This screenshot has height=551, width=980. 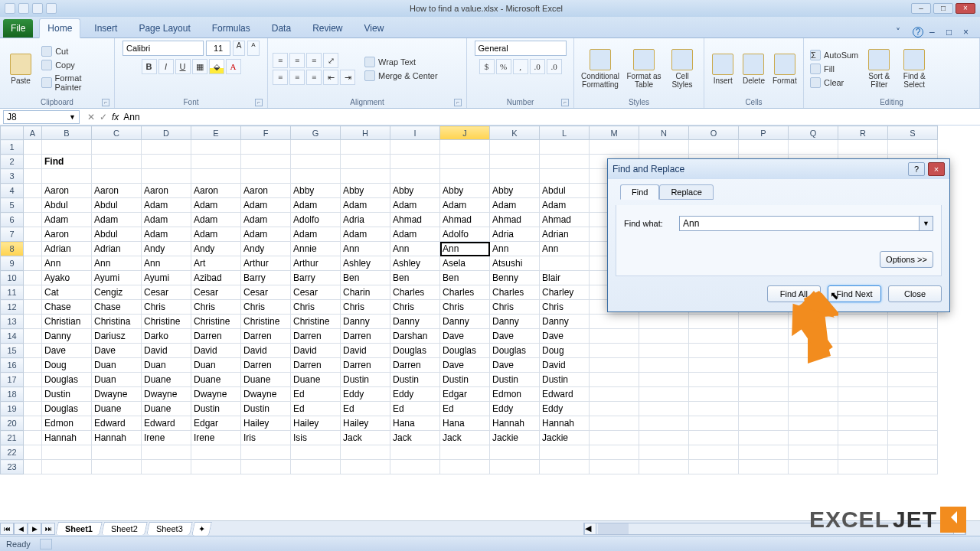 I want to click on cell: Charley, so click(x=565, y=292).